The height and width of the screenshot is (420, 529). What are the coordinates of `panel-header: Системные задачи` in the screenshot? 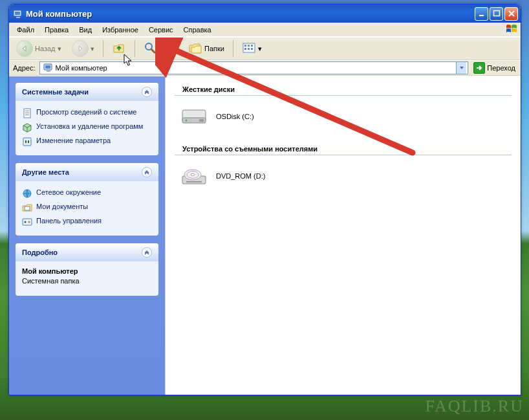 It's located at (87, 92).